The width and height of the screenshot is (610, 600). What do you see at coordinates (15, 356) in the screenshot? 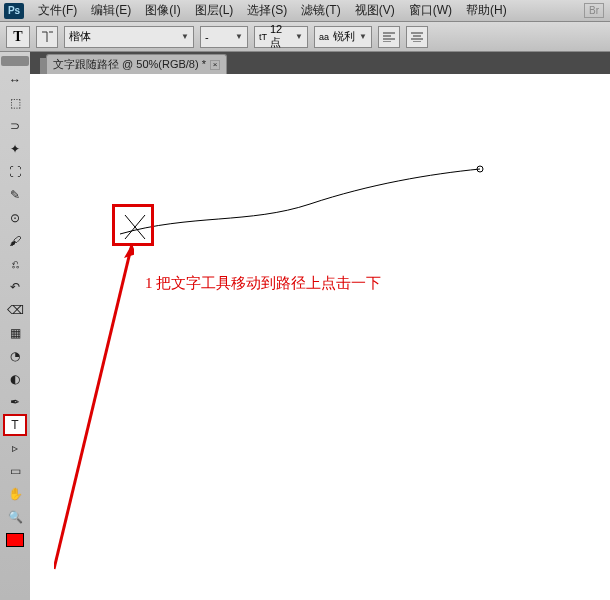
I see `blur-tool: ◔` at bounding box center [15, 356].